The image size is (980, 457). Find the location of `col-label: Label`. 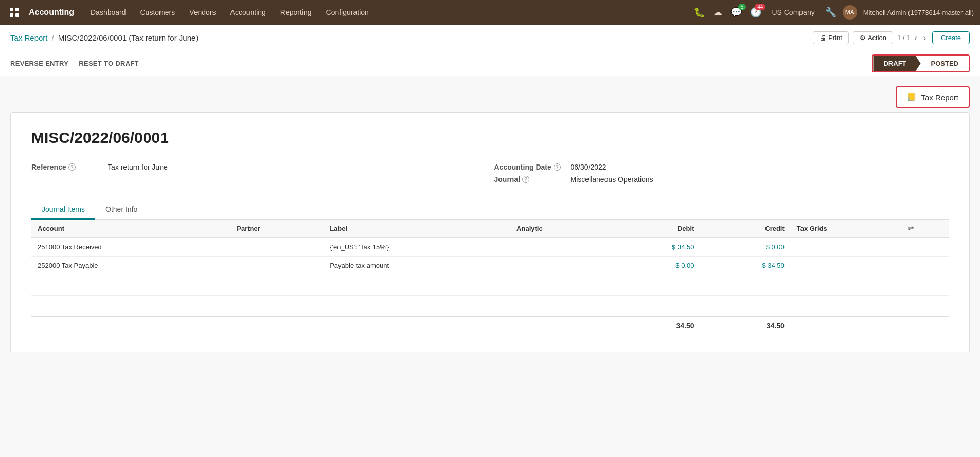

col-label: Label is located at coordinates (417, 229).